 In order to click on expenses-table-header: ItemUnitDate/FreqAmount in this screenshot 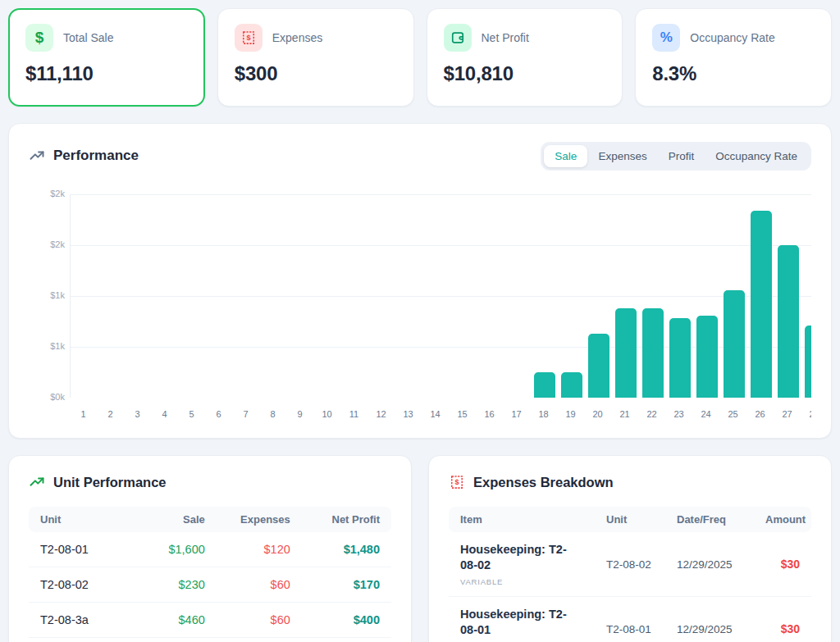, I will do `click(630, 520)`.